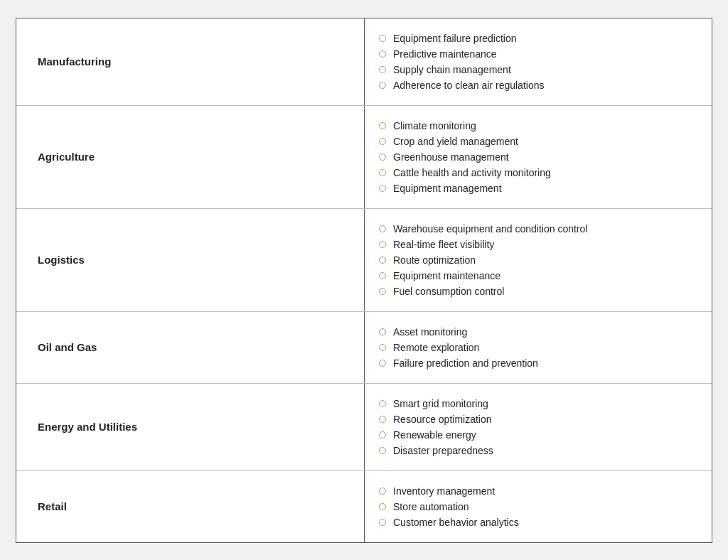 The height and width of the screenshot is (560, 728). Describe the element at coordinates (535, 419) in the screenshot. I see `list-item: Resource optimization` at that location.